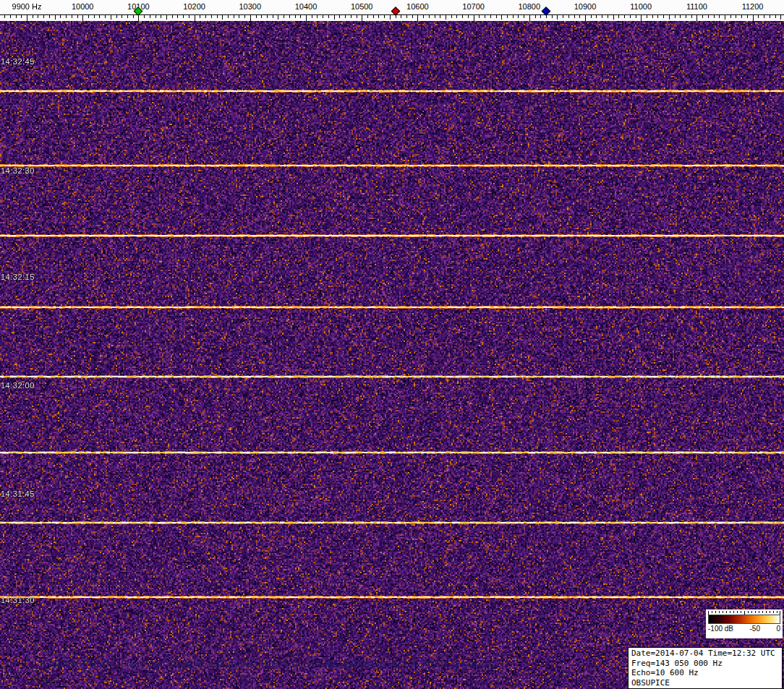 This screenshot has height=689, width=784. Describe the element at coordinates (250, 7) in the screenshot. I see `freq-label-10300: 10300` at that location.